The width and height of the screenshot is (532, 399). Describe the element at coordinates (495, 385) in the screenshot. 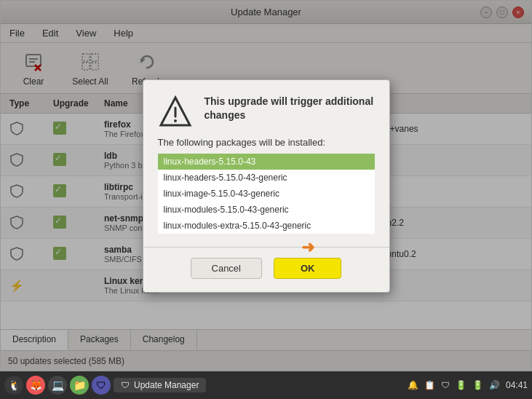

I see `taskbar-volume-icon: 🔊` at that location.